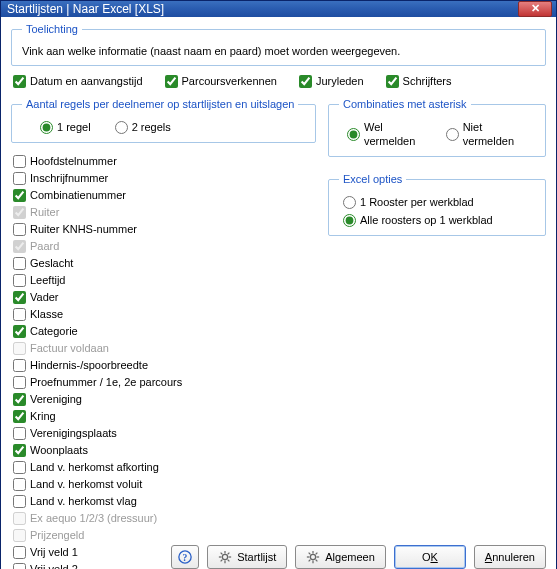 The image size is (557, 569). Describe the element at coordinates (354, 134) in the screenshot. I see `rad-wel-input` at that location.